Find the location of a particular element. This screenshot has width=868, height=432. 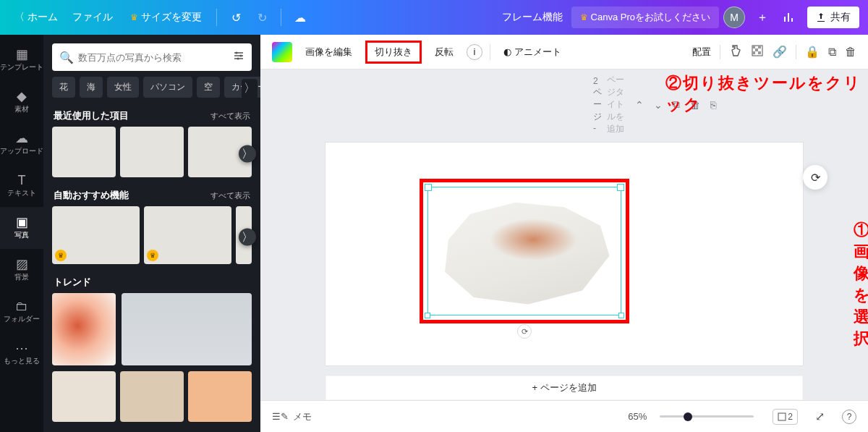

zoom-slider is located at coordinates (707, 417).